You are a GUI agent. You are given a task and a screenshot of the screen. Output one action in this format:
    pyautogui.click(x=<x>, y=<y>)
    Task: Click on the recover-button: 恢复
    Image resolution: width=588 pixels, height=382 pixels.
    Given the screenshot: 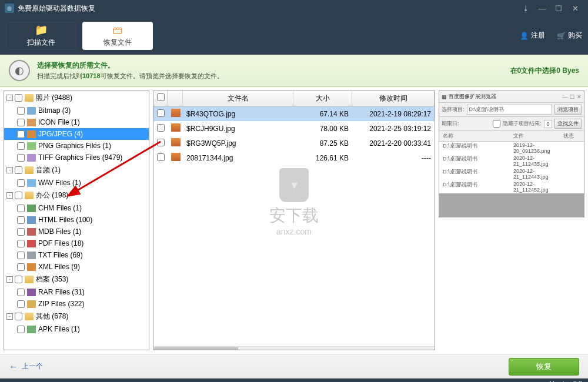 What is the action you would take?
    pyautogui.click(x=544, y=367)
    